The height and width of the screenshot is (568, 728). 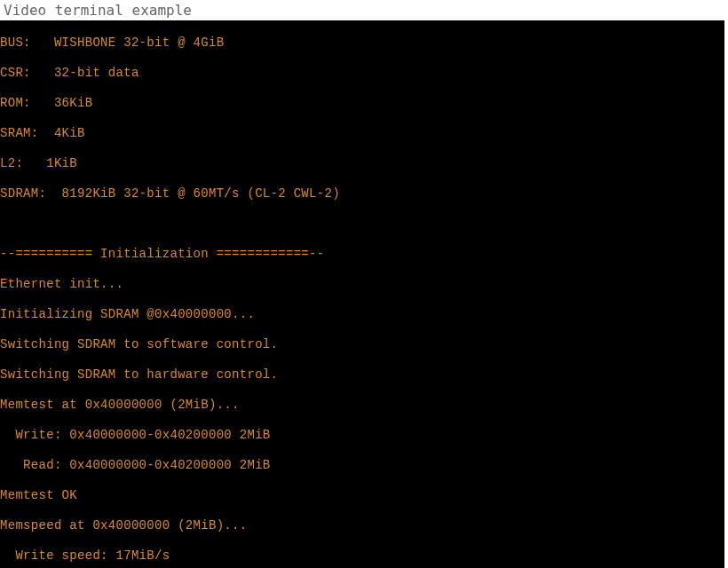 I want to click on terminal-line: Memtest OK, so click(x=362, y=495).